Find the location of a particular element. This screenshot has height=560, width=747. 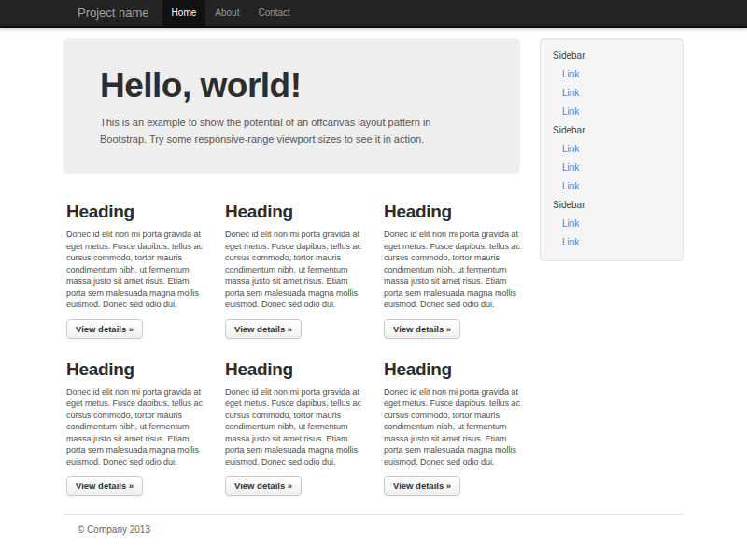

copyright-text: © Company 2013 is located at coordinates (381, 530).